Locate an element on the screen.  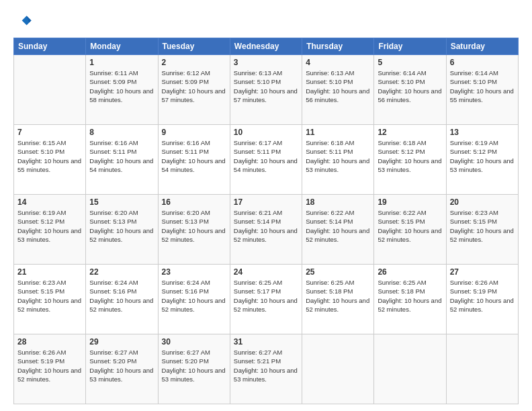
calendar-cell: 1Sunrise: 6:11 AM Sunset: 5:09 PM Daylig… is located at coordinates (122, 90).